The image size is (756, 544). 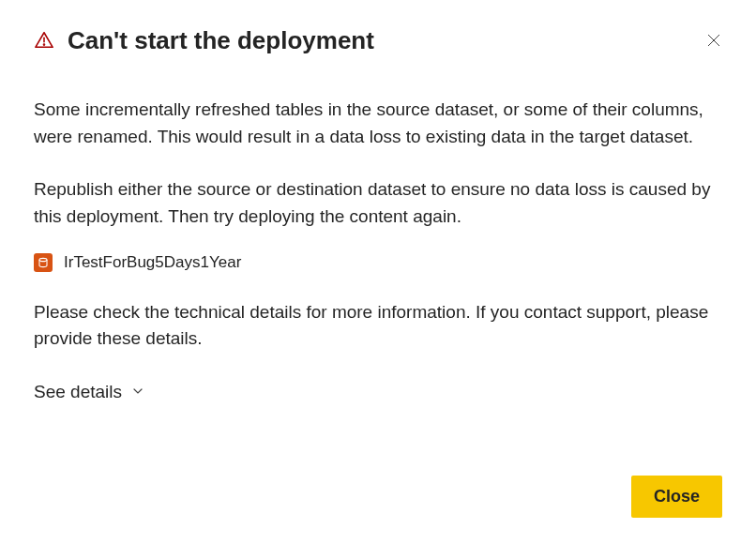 What do you see at coordinates (378, 263) in the screenshot?
I see `dataset-row: IrTestForBug5Days1Year` at bounding box center [378, 263].